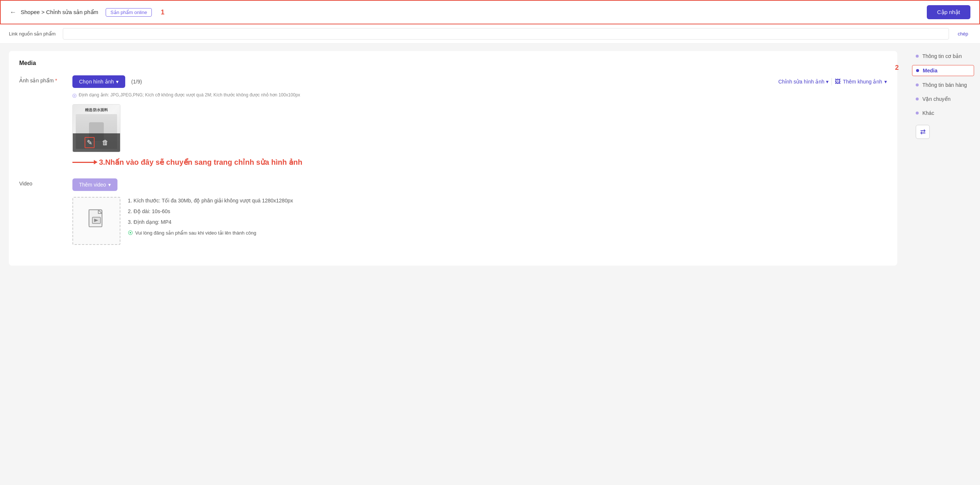 The width and height of the screenshot is (980, 485). What do you see at coordinates (945, 85) in the screenshot?
I see `sidebar-label: Thông tin bán hàng` at bounding box center [945, 85].